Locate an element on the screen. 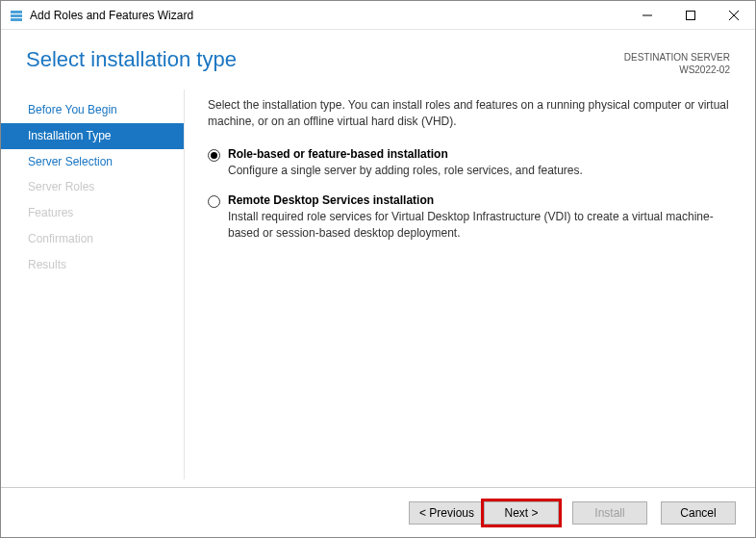 The width and height of the screenshot is (756, 538). sidebar-item-label: Server Roles is located at coordinates (62, 187).